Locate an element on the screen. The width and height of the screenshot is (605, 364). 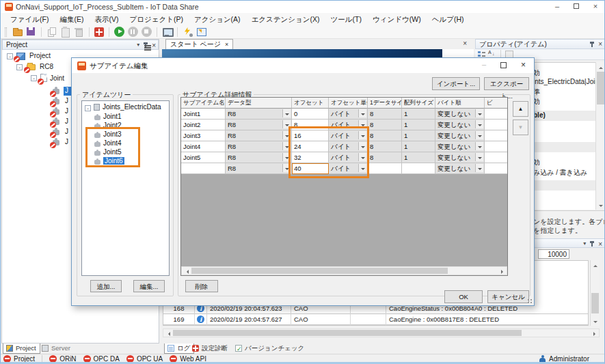
cell-name: Joint1 is located at coordinates (204, 114).